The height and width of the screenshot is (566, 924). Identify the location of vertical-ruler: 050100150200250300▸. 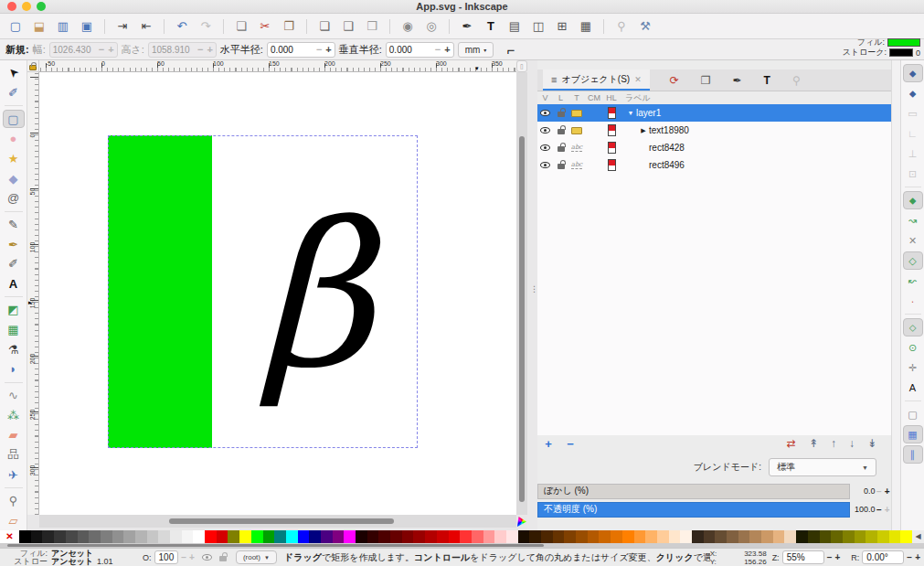
(33, 294).